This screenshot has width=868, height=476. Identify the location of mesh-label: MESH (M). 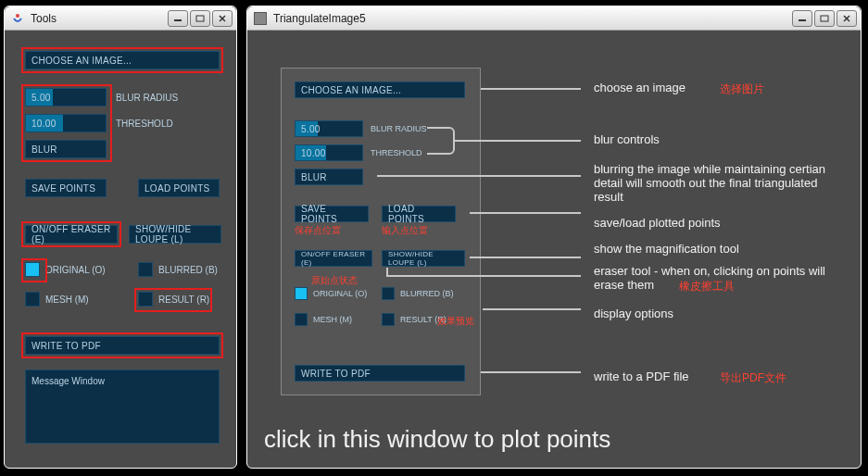
(67, 300).